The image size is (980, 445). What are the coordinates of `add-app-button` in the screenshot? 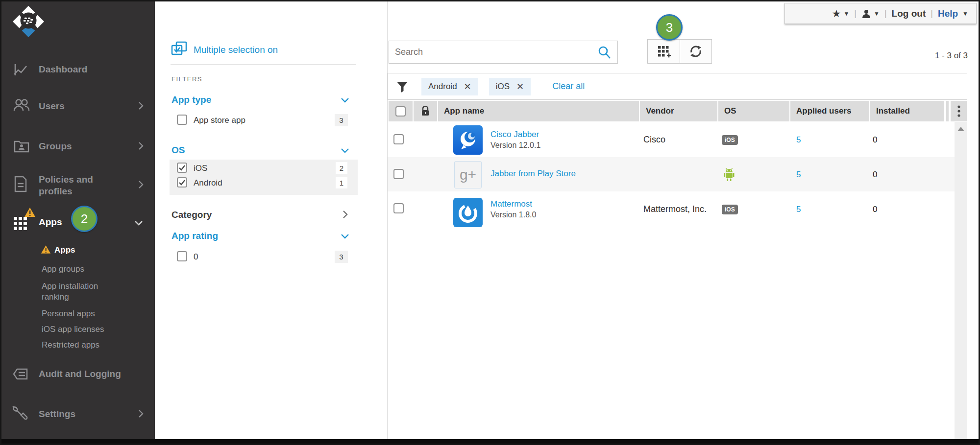 It's located at (663, 51).